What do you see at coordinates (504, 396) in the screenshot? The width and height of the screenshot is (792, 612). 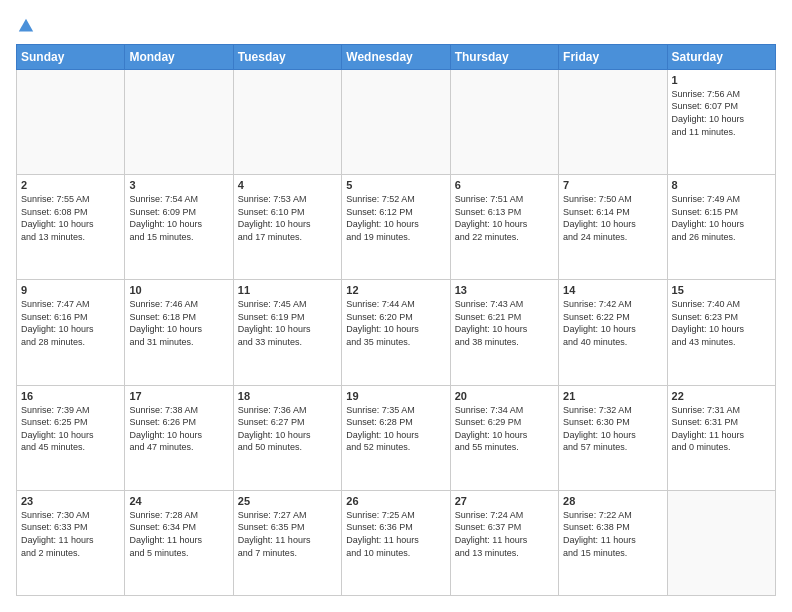 I see `day-number: 20` at bounding box center [504, 396].